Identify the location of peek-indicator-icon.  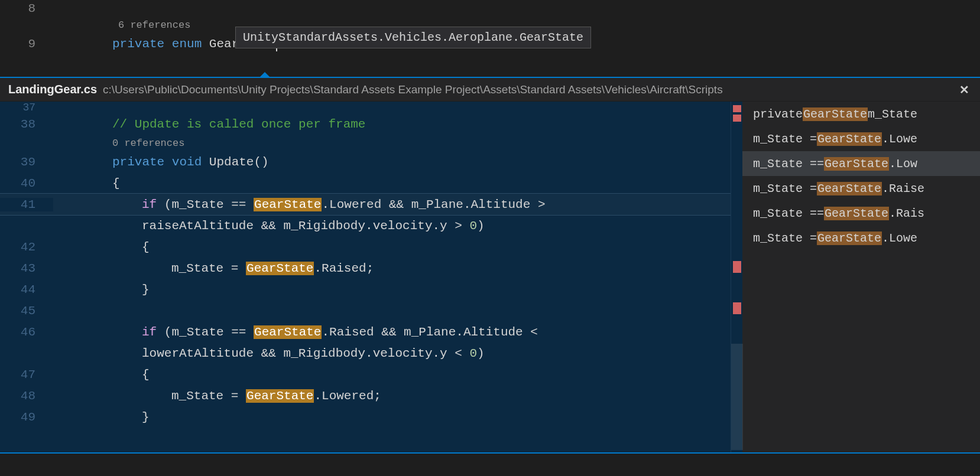
(265, 74).